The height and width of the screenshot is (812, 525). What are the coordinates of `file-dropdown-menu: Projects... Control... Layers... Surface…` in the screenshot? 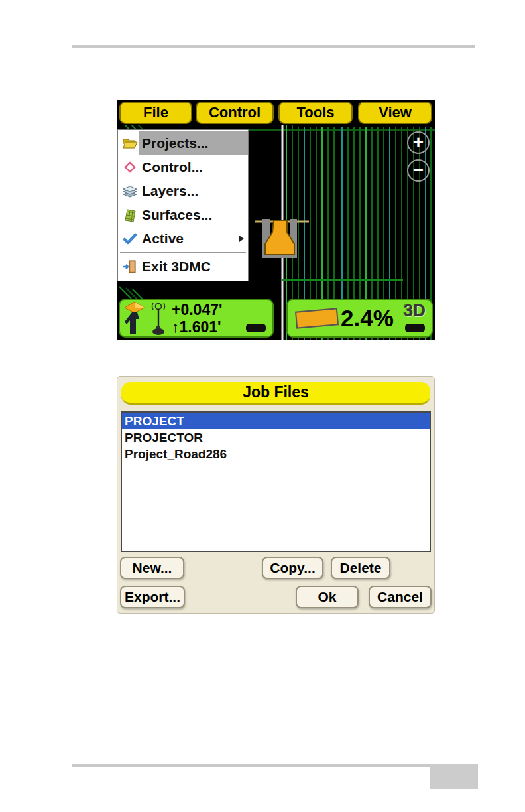 It's located at (183, 206).